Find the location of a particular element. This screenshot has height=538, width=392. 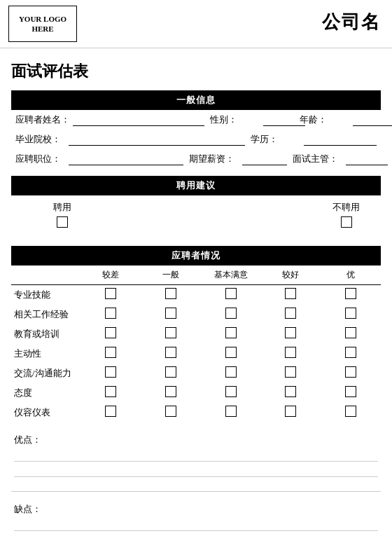

advantages-section: 优点： is located at coordinates (196, 455).